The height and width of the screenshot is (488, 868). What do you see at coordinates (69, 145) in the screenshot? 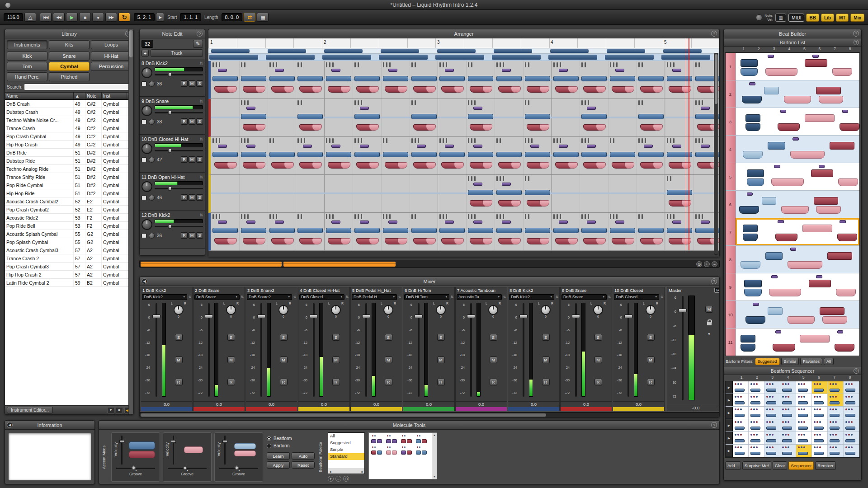
I see `table-row: Hip Hop Crash49C#2Cymbal` at bounding box center [69, 145].